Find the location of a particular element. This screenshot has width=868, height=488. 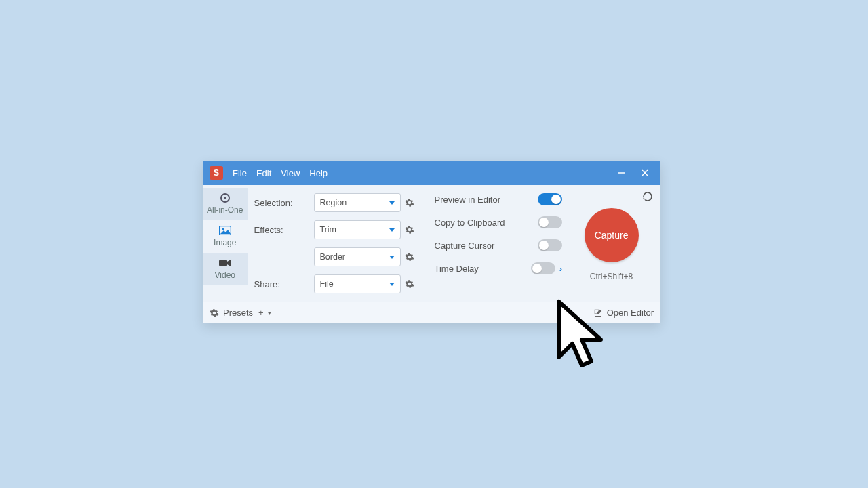

selection-dropdown: Region is located at coordinates (357, 203).